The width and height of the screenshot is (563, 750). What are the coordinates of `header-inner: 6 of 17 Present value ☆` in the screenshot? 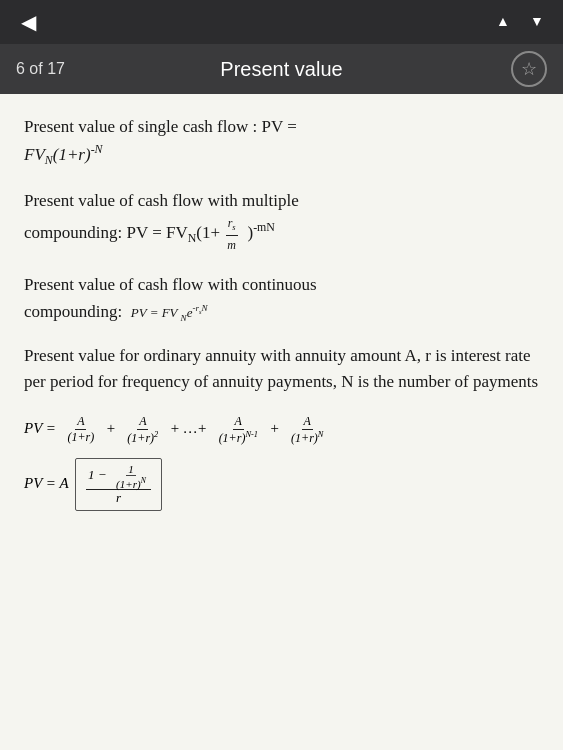 It's located at (282, 69).